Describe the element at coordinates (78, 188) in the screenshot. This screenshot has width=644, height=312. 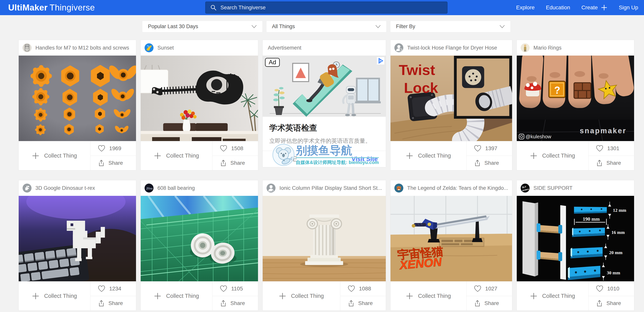
I see `card-header: 3D Google Dinosaur t-rex` at that location.